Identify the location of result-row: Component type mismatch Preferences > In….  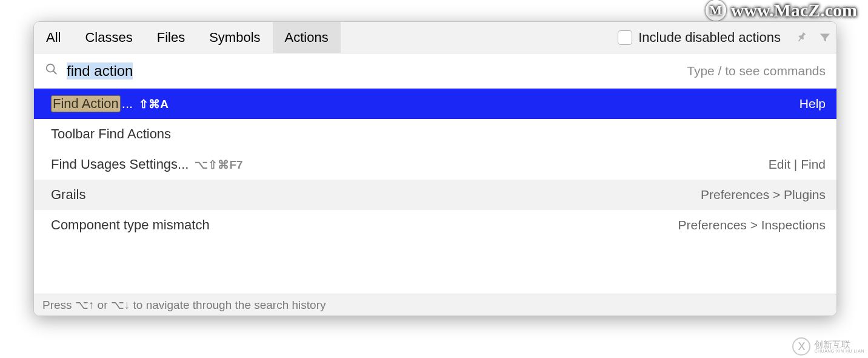
(435, 225).